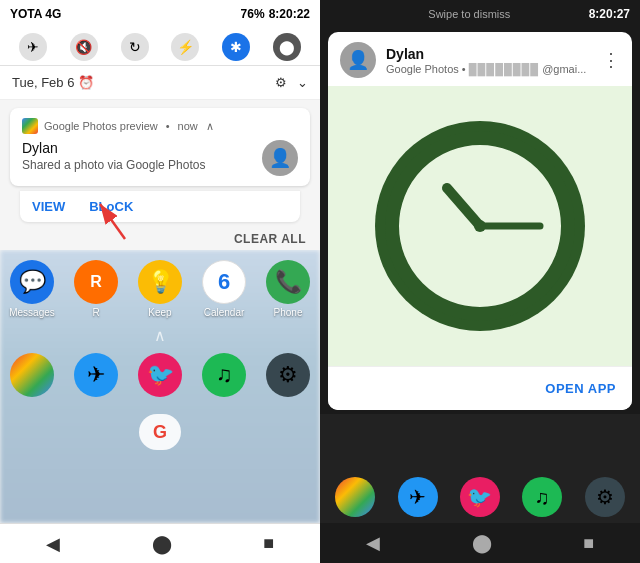 This screenshot has width=640, height=563. Describe the element at coordinates (486, 54) in the screenshot. I see `popup-sender-name: Dylan` at that location.